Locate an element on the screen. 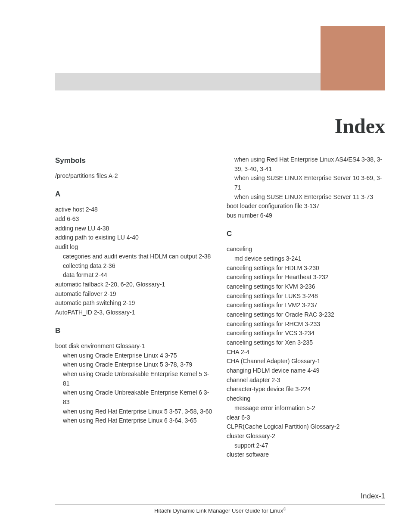 The height and width of the screenshot is (532, 411). index-entry: checking is located at coordinates (306, 399).